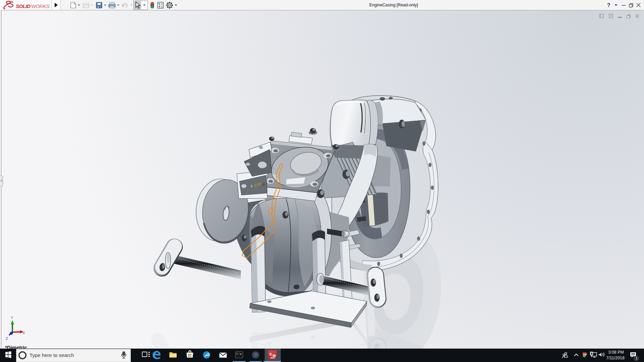 The width and height of the screenshot is (644, 362). Describe the element at coordinates (636, 358) in the screenshot. I see `svg-text: 3` at that location.